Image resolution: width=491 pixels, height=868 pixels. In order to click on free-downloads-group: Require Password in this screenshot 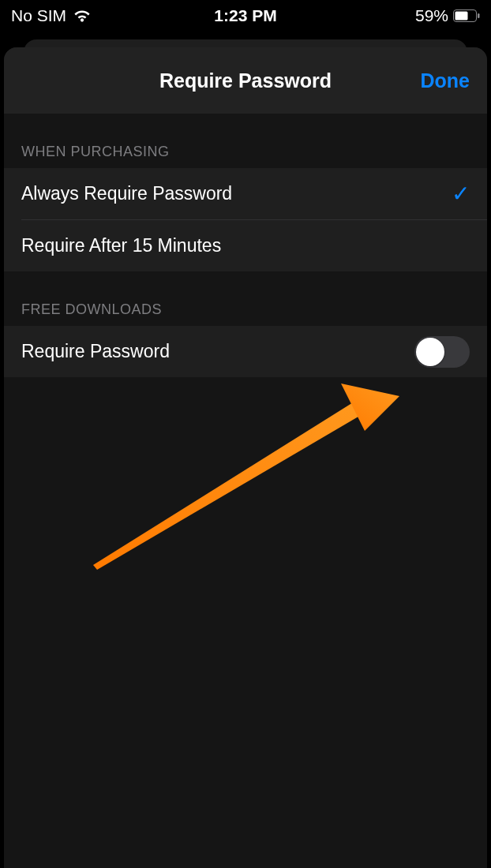, I will do `click(246, 352)`.